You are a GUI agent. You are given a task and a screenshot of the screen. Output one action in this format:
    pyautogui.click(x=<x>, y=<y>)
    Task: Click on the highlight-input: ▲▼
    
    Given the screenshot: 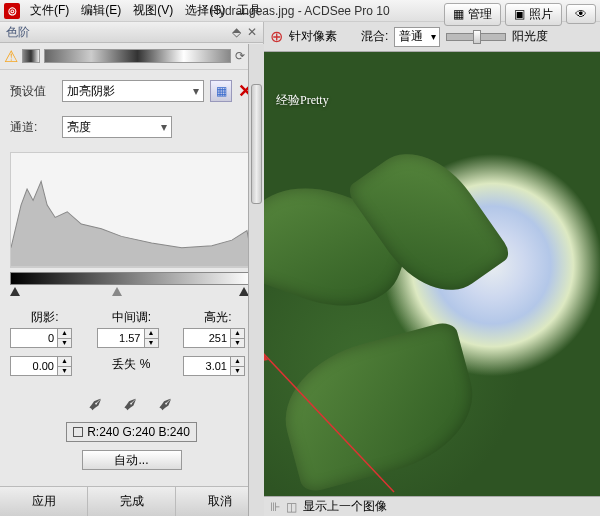 What is the action you would take?
    pyautogui.click(x=218, y=338)
    